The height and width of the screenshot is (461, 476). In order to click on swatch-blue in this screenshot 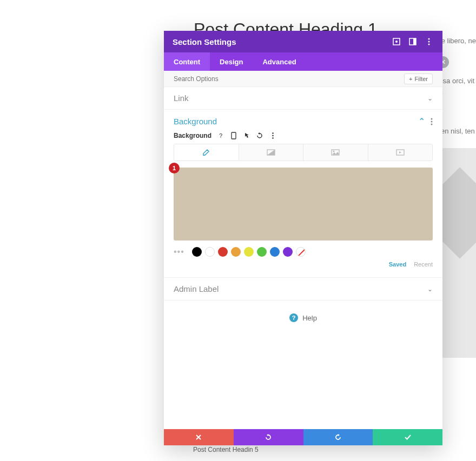, I will do `click(275, 252)`.